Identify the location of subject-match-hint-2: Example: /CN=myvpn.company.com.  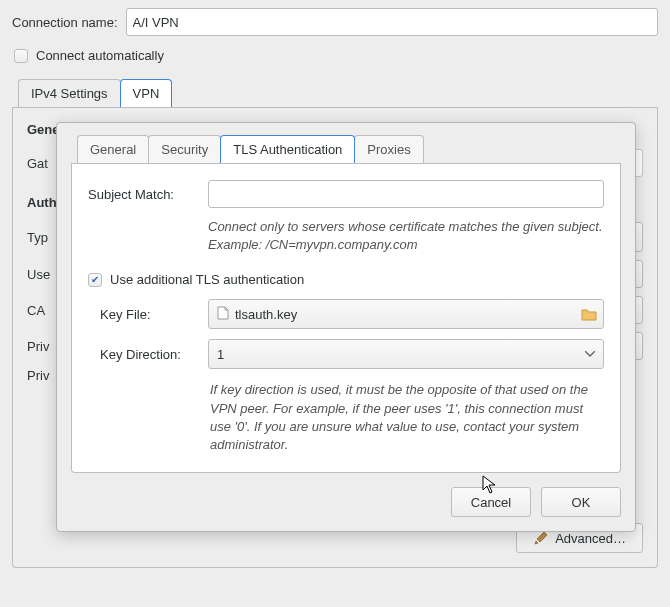
(406, 245).